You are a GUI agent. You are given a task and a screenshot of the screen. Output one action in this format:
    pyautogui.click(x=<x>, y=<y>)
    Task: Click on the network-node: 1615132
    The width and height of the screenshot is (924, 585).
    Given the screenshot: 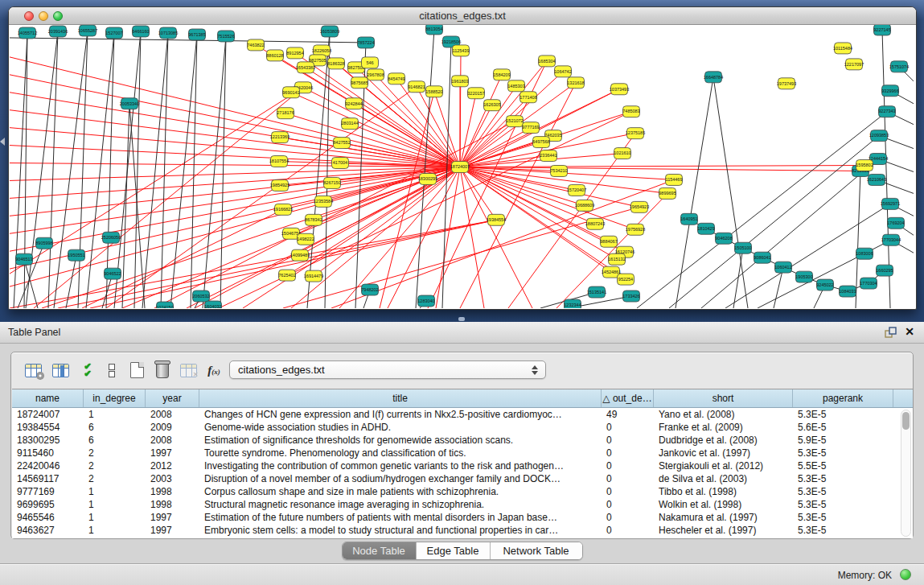 What is the action you would take?
    pyautogui.click(x=616, y=259)
    